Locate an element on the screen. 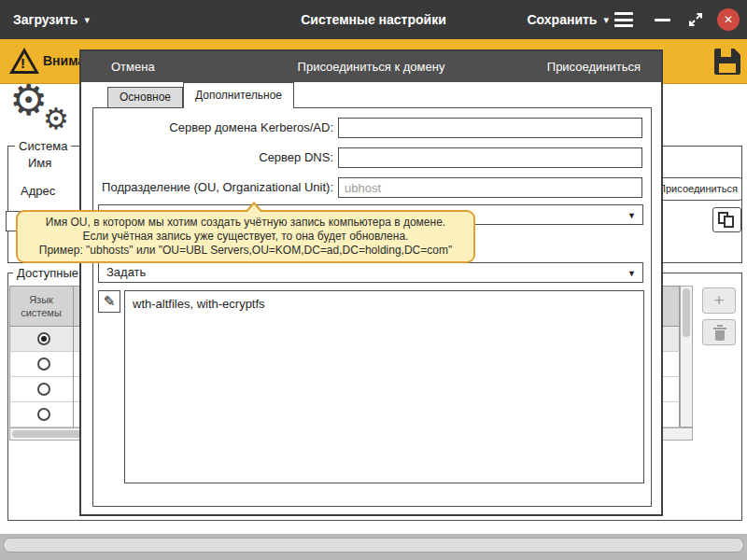 This screenshot has height=560, width=747. tooltip-line: Пример: "ubhosts" или "OU=UBL Servers,OU… is located at coordinates (246, 250).